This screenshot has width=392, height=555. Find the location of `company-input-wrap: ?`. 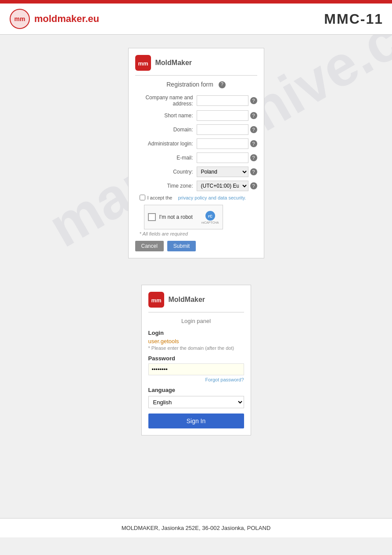

company-input-wrap: ? is located at coordinates (227, 101).